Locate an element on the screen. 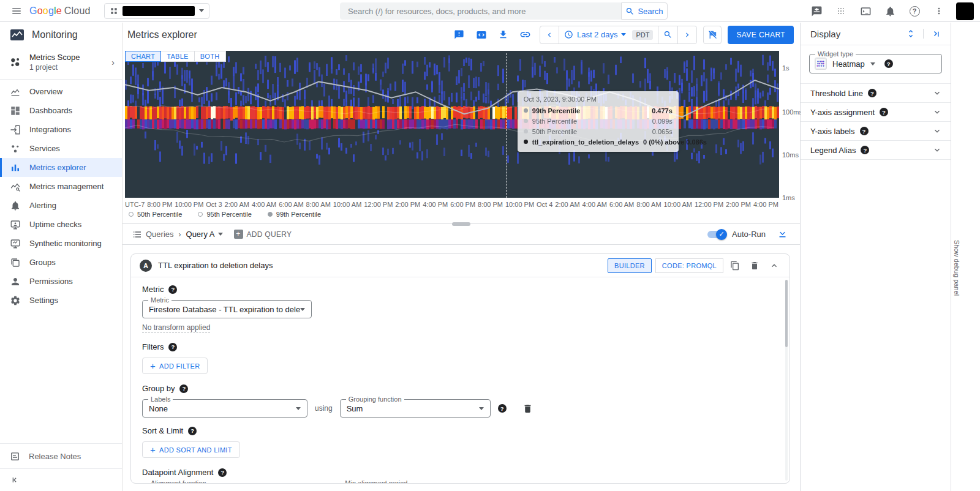 This screenshot has height=491, width=980. sidebar-item-synthetic-monitoring: Synthetic monitoring is located at coordinates (61, 244).